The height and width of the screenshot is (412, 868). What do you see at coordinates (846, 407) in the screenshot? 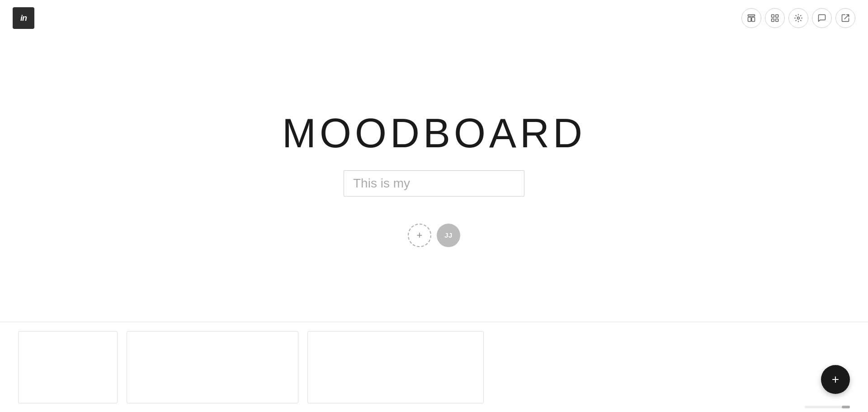
I see `scrollbar-thumb` at bounding box center [846, 407].